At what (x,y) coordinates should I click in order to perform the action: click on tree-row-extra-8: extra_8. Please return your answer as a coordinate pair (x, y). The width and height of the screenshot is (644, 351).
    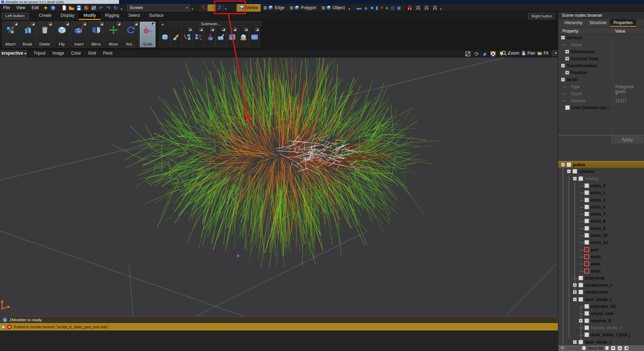
    Looking at the image, I should click on (601, 221).